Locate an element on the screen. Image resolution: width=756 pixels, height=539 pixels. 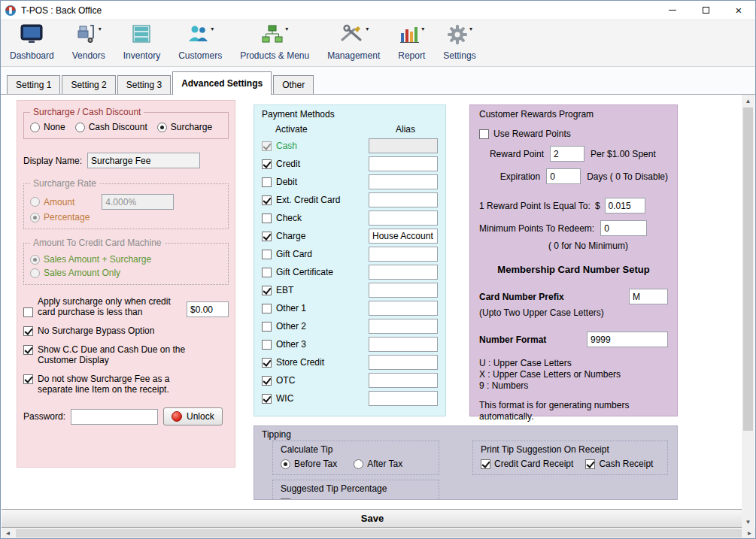
before-tax-radio is located at coordinates (286, 465).